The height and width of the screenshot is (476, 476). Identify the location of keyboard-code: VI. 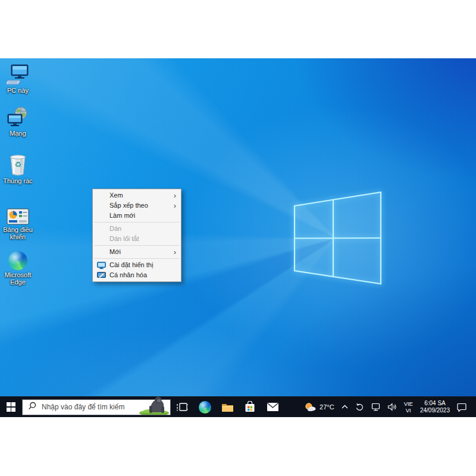
(408, 411).